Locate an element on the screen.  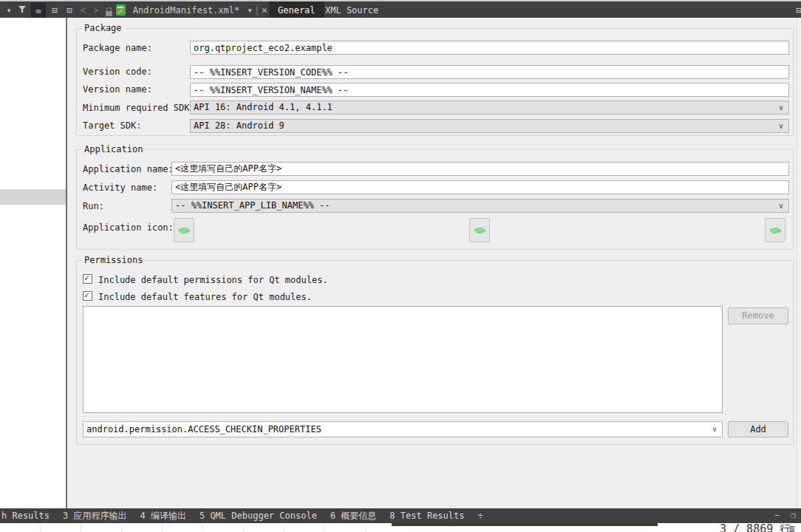
output-pane-test-results: 8 Test Results is located at coordinates (427, 516).